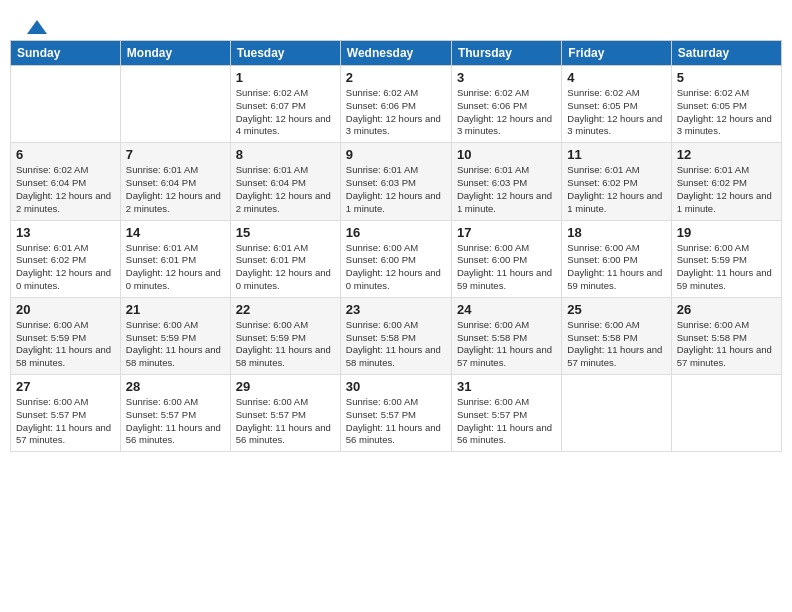 The image size is (792, 612). What do you see at coordinates (396, 104) in the screenshot?
I see `calendar-cell: 2Sunrise: 6:02 AM Sunset: 6:06 PM Daylig…` at bounding box center [396, 104].